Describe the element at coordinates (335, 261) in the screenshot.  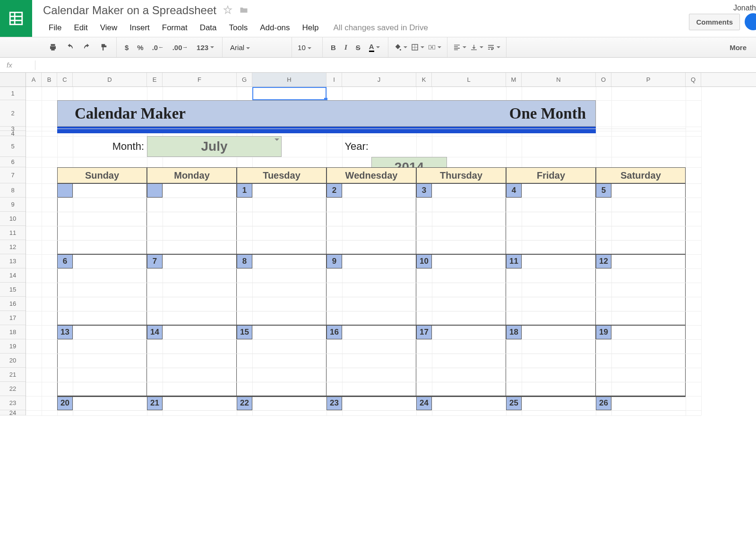
I see `date-cell: 9` at that location.